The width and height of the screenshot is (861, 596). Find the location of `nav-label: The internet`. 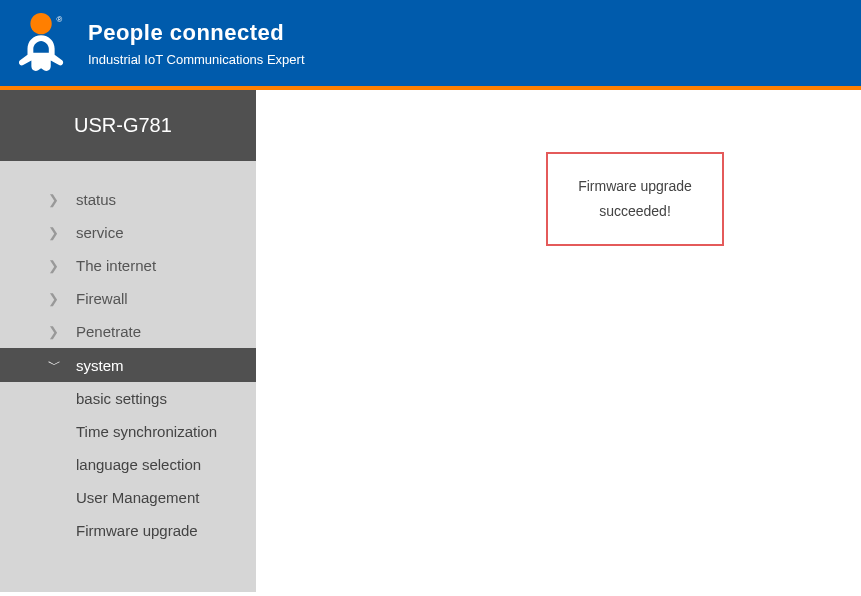

nav-label: The internet is located at coordinates (116, 266).